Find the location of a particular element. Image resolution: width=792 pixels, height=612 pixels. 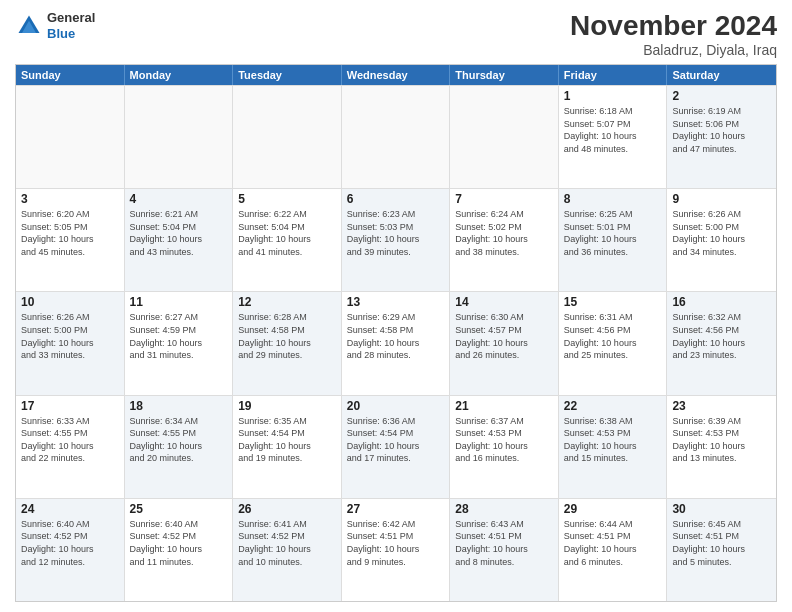

cell-info: Sunrise: 6:41 AM Sunset: 4:52 PM Dayligh… is located at coordinates (287, 543).